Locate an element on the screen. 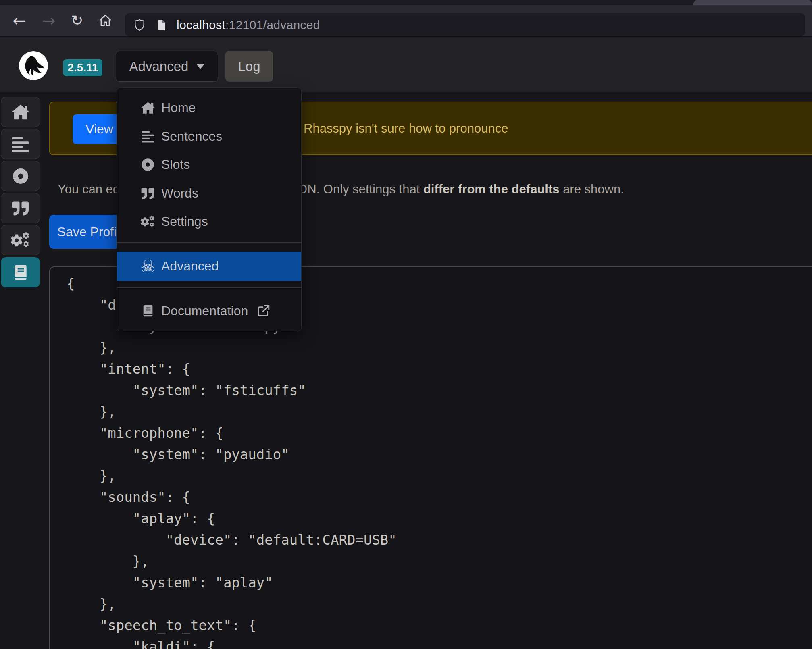 This screenshot has height=649, width=812. code-line: "system": "aplay" is located at coordinates (439, 583).